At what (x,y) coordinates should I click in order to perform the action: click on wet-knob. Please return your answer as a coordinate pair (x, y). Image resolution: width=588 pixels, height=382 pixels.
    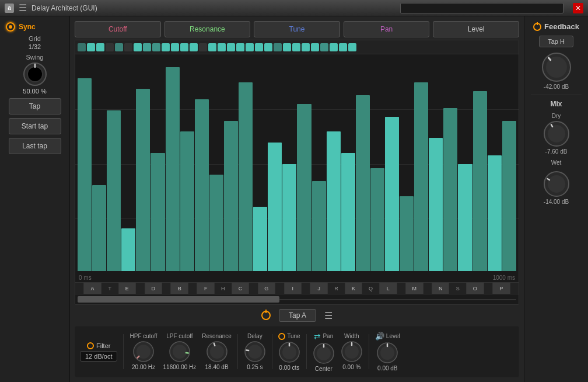
    Looking at the image, I should click on (556, 184).